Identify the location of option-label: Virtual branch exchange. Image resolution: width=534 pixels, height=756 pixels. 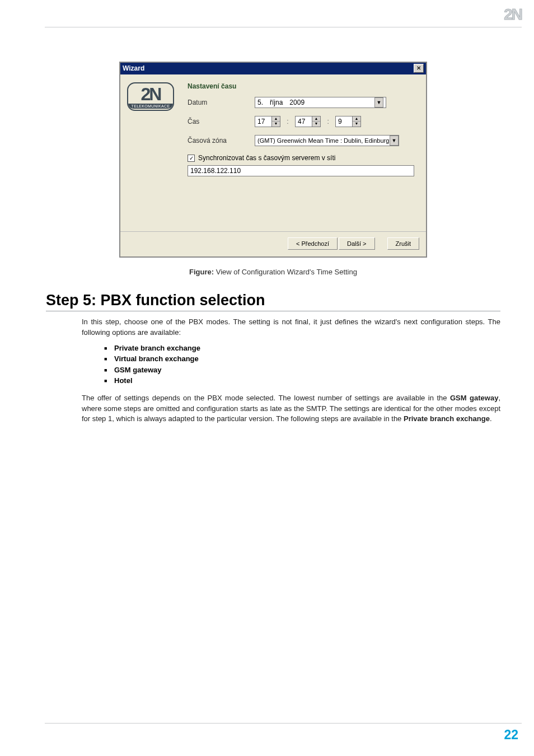
(157, 358).